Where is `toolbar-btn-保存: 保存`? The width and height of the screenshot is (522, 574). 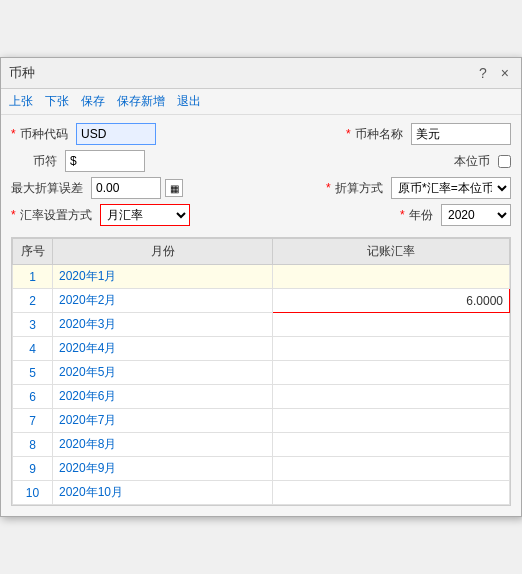 toolbar-btn-保存: 保存 is located at coordinates (93, 102).